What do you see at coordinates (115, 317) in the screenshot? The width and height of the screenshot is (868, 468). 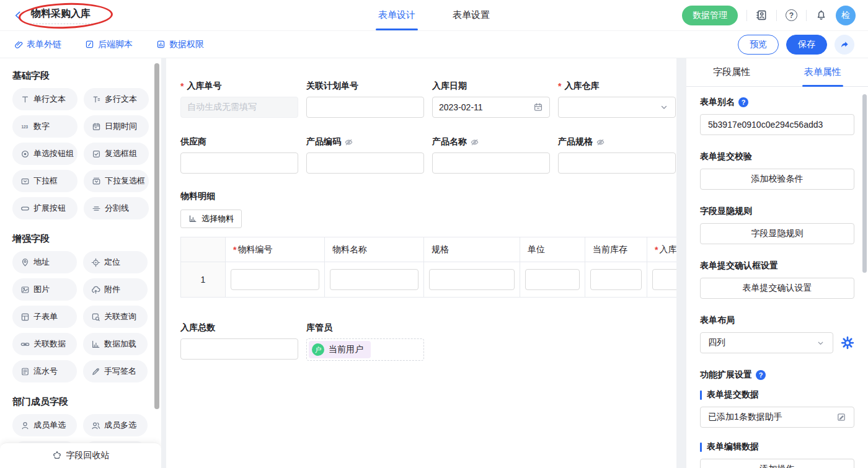 I see `field-type-linkquery: 关联查询` at bounding box center [115, 317].